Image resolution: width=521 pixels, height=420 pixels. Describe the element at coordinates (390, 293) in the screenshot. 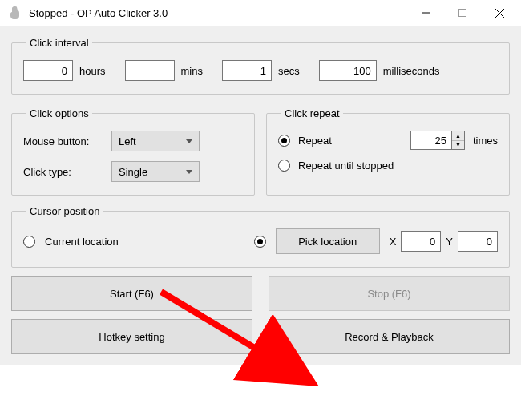

I see `stop-button: Stop (F6)` at that location.